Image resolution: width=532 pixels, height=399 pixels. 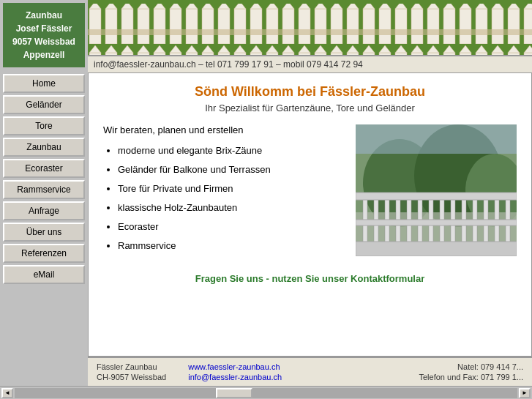 I want to click on railing-svg, so click(x=436, y=190).